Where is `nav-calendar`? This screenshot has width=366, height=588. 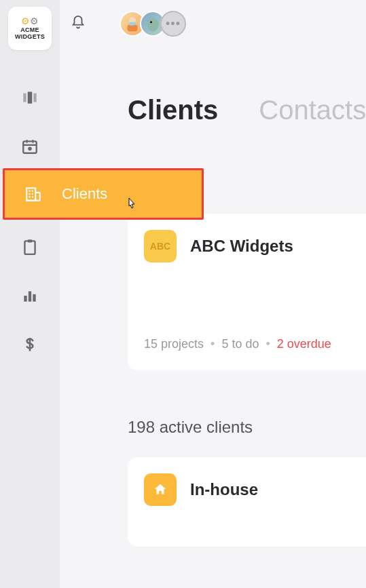 nav-calendar is located at coordinates (30, 146).